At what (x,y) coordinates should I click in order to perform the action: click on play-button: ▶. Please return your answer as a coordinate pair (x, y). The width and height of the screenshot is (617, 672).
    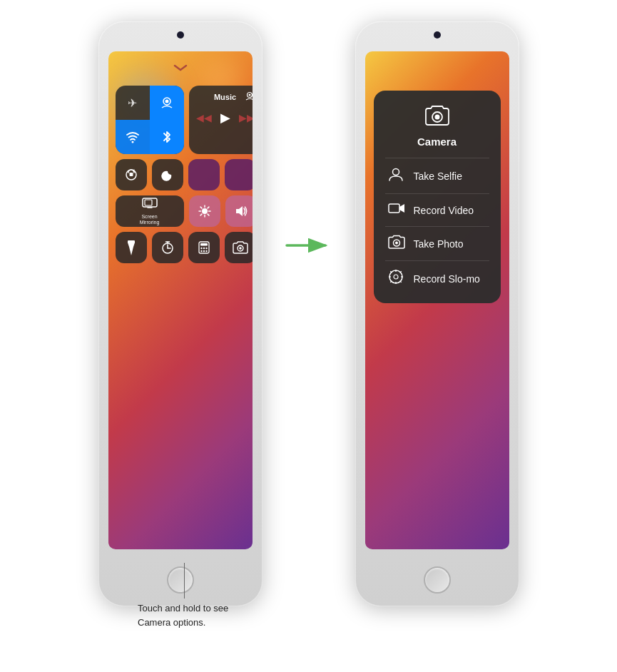
    Looking at the image, I should click on (225, 118).